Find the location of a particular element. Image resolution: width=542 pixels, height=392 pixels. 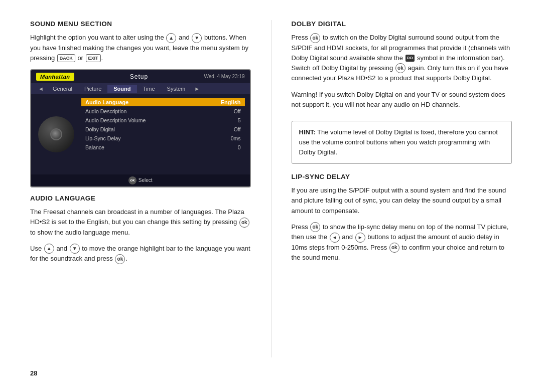

al-text-1-end: to show the audio language menu. is located at coordinates (80, 233).